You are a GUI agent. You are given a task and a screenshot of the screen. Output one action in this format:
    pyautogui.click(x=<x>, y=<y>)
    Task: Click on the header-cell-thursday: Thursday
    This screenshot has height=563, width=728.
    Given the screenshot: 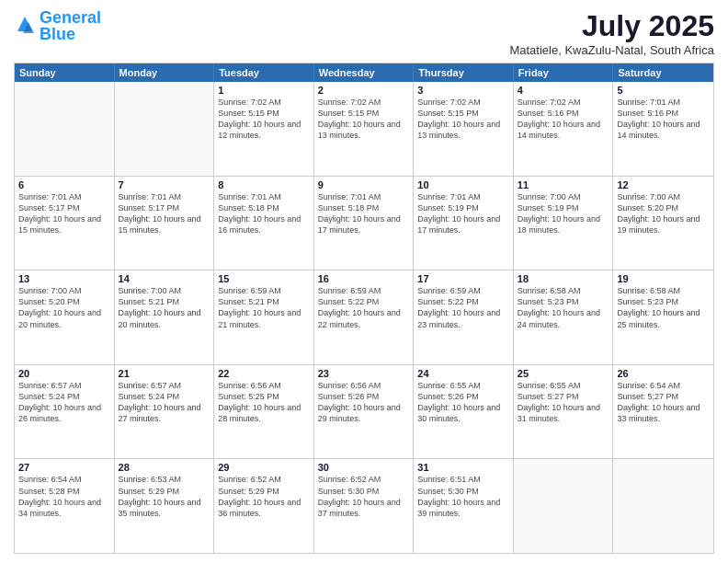 What is the action you would take?
    pyautogui.click(x=463, y=73)
    